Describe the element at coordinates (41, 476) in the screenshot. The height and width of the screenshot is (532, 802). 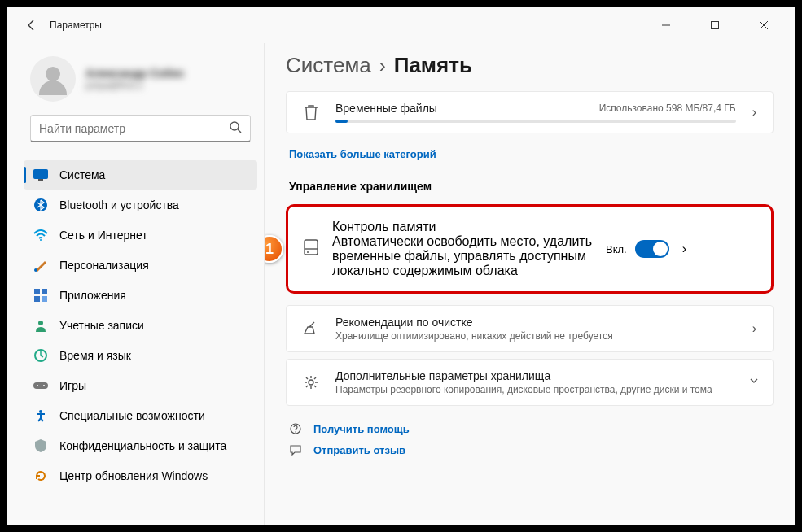
I see `update-icon` at that location.